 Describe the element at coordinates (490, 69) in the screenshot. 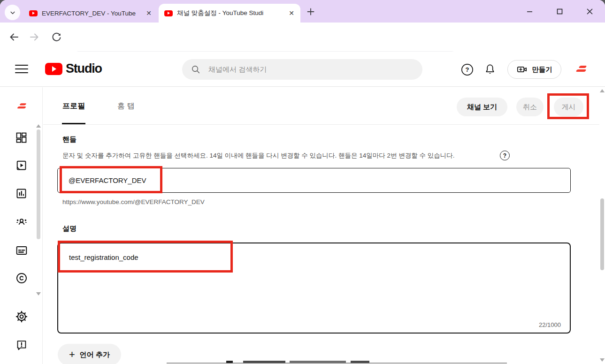

I see `bell-icon` at that location.